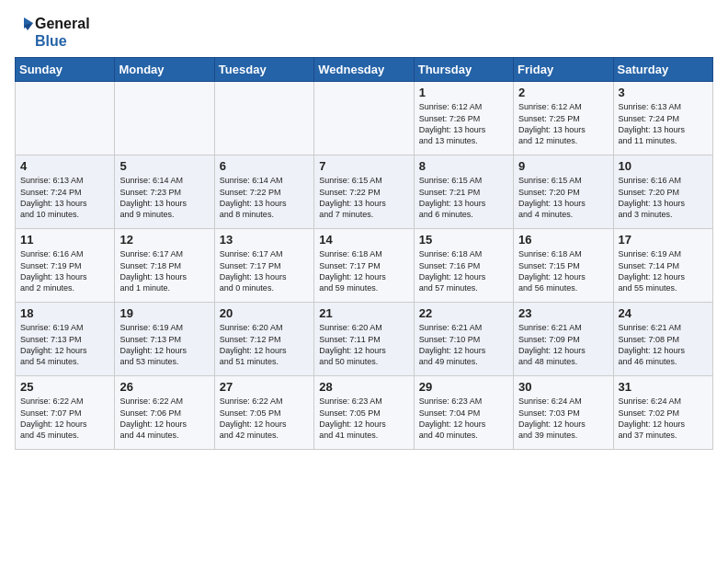  Describe the element at coordinates (364, 192) in the screenshot. I see `calendar-cell: 7Sunrise: 6:15 AM Sunset: 7:22 PM Daylig…` at that location.